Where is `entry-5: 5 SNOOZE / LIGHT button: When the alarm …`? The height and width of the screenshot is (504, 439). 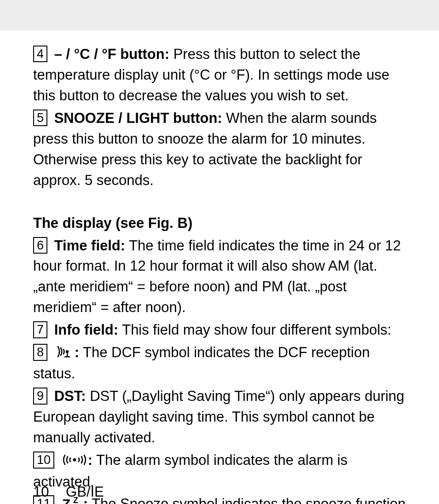
entry-5: 5 SNOOZE / LIGHT button: When the alarm … is located at coordinates (222, 150).